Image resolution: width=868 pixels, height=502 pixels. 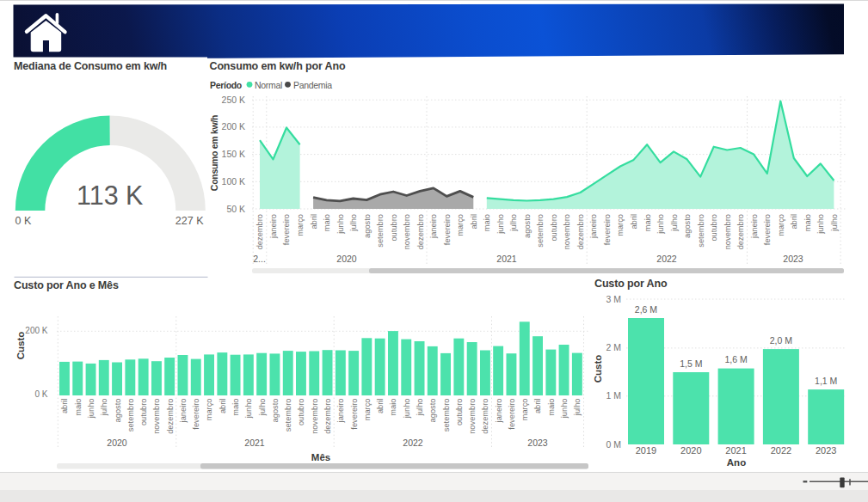 I want to click on svg-text: 2022, so click(x=781, y=450).